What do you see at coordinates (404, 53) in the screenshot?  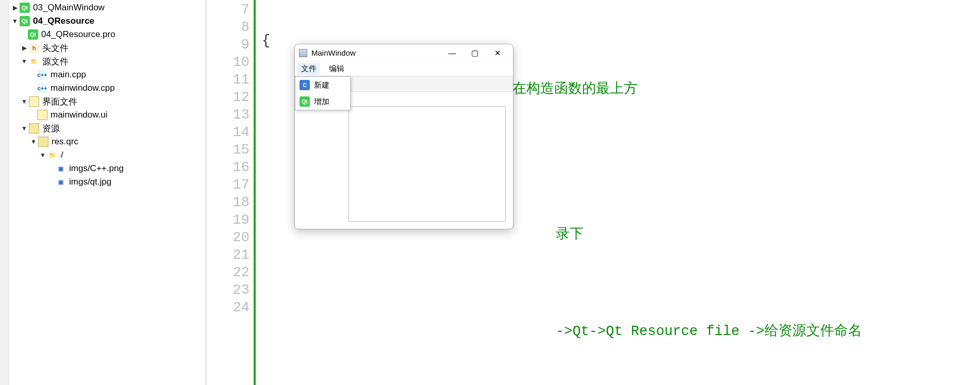 I see `window-titlebar: MainWindow — ▢ ✕` at bounding box center [404, 53].